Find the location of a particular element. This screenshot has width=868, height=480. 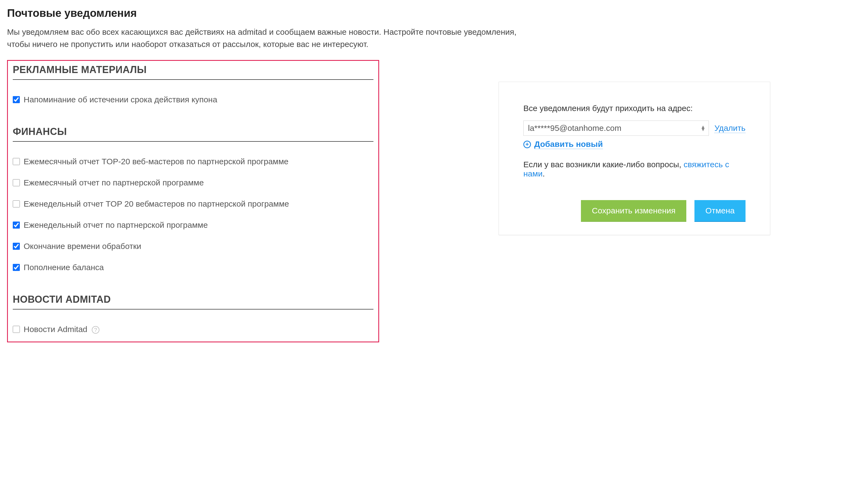

checkbox-balance-topup is located at coordinates (16, 267).